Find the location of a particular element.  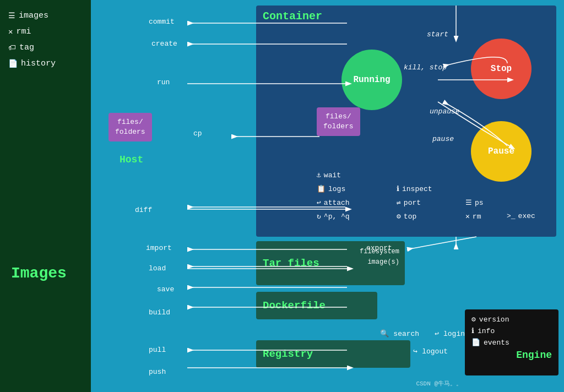

host-files-box: files/ folders is located at coordinates (130, 127).